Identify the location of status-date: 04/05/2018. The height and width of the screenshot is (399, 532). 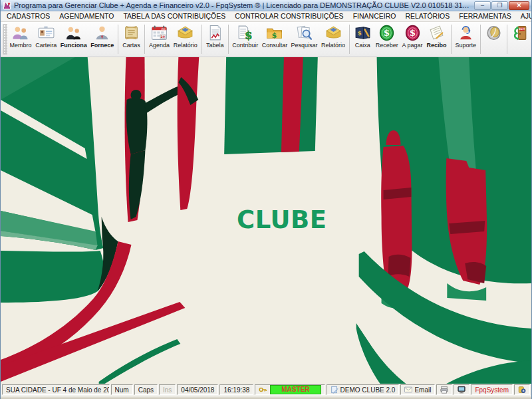
(198, 390).